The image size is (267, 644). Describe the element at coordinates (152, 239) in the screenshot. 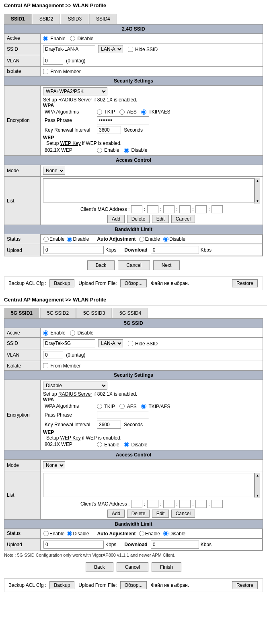

I see `status-cell-1: Enable Disable Auto Adjustment Enable Di…` at that location.